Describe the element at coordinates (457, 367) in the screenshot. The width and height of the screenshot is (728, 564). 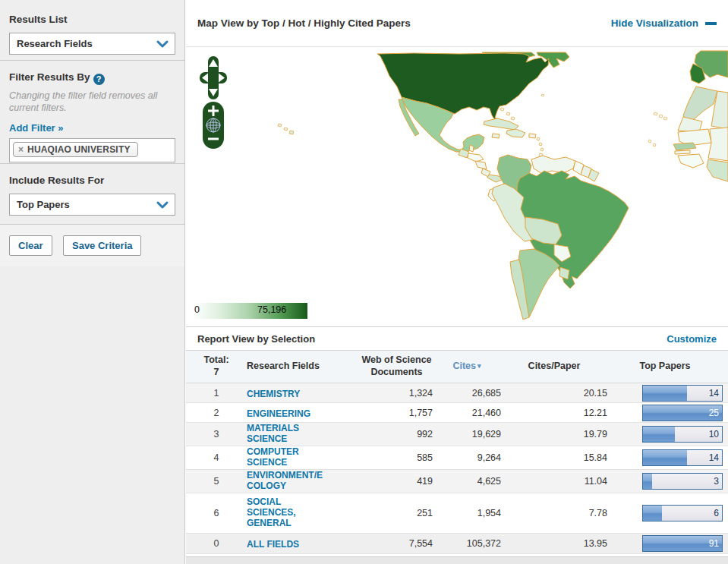
I see `table-header-row: Total: 7 Research Fields Web of Science …` at that location.